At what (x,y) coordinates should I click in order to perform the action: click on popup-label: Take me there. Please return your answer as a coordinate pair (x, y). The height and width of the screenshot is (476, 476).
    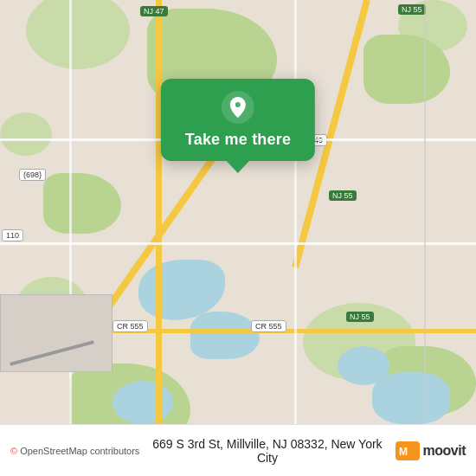
    Looking at the image, I should click on (238, 140).